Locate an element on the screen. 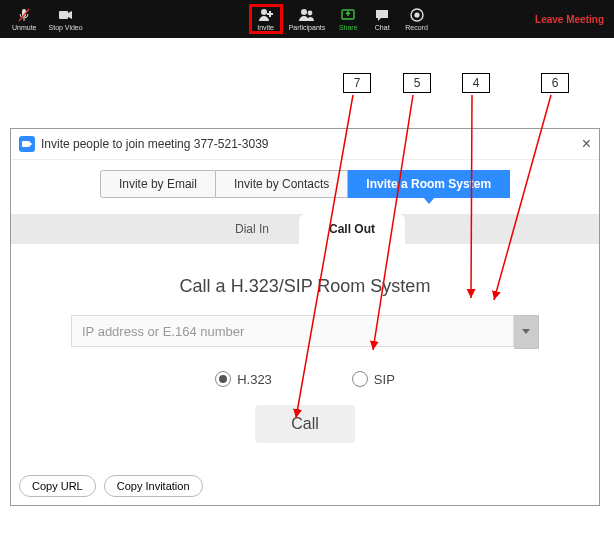 This screenshot has height=533, width=614. invite-by-email-tab: Invite by Email is located at coordinates (158, 184).